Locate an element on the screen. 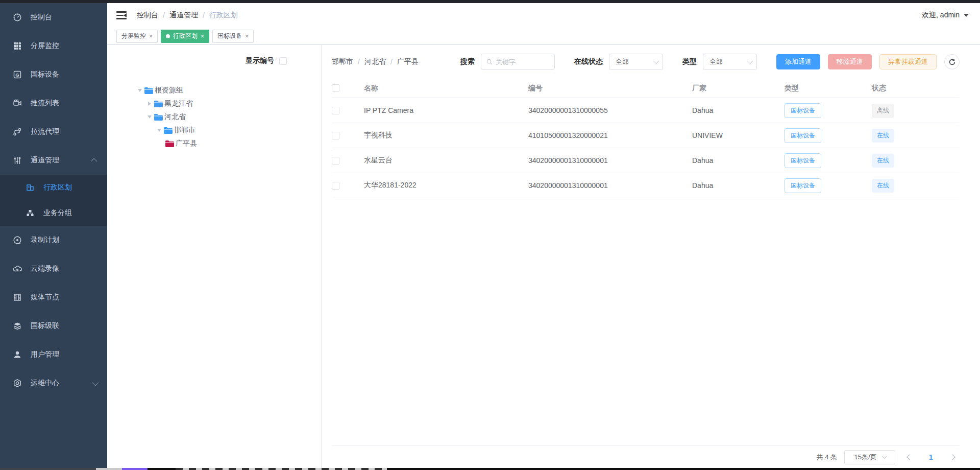 The width and height of the screenshot is (980, 470). tree-node-label: 邯郸市 is located at coordinates (185, 130).